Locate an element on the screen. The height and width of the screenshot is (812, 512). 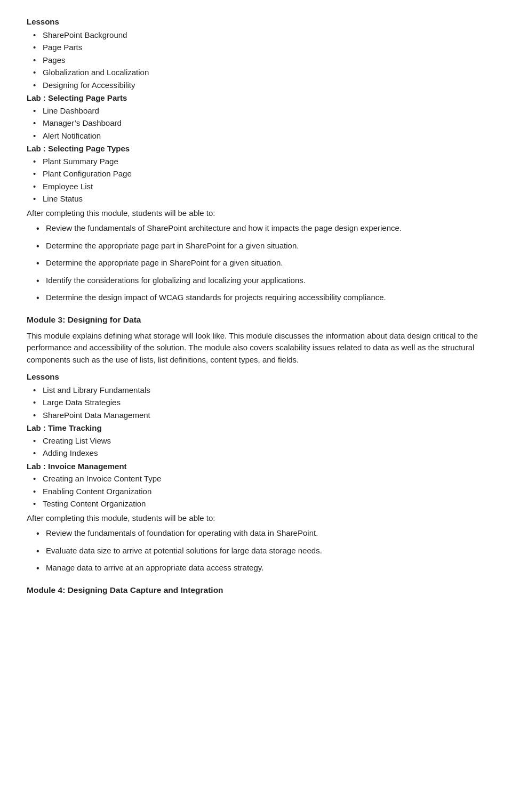
list-item: Creating List Views is located at coordinates (256, 441).